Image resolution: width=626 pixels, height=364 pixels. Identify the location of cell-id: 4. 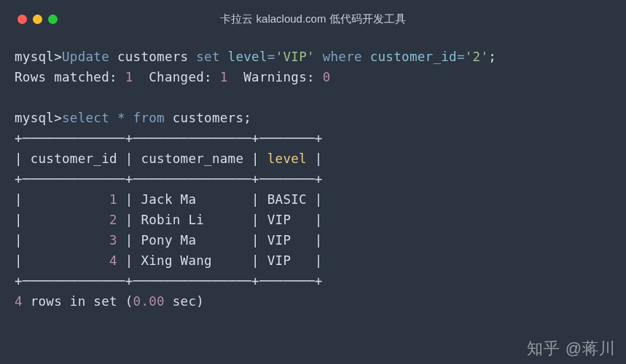
(114, 261).